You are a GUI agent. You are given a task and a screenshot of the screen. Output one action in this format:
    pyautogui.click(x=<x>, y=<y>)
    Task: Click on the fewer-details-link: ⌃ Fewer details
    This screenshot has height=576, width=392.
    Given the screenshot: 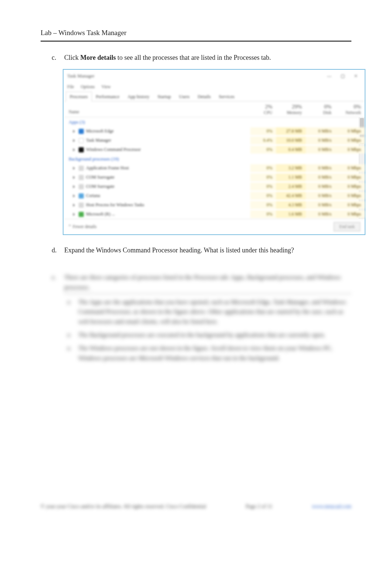 What is the action you would take?
    pyautogui.click(x=82, y=227)
    